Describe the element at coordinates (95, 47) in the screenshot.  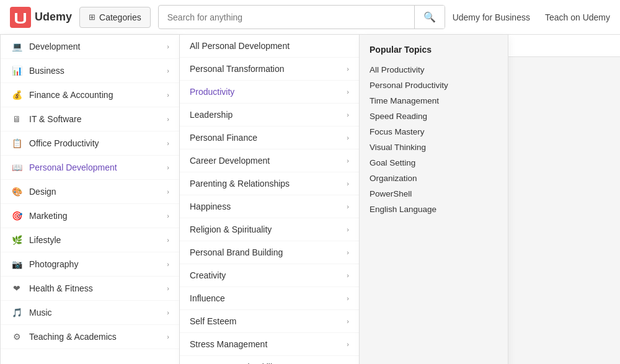
I see `category-label: Development` at that location.